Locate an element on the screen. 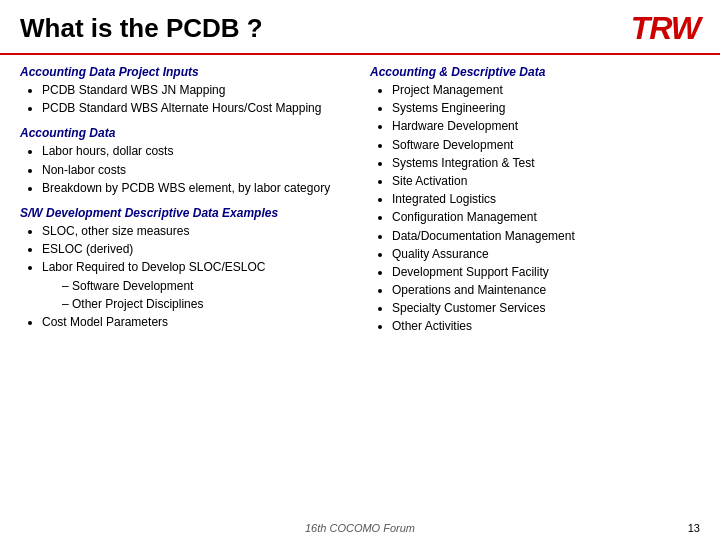  header: What is the PCDB ? TRW is located at coordinates (360, 28).